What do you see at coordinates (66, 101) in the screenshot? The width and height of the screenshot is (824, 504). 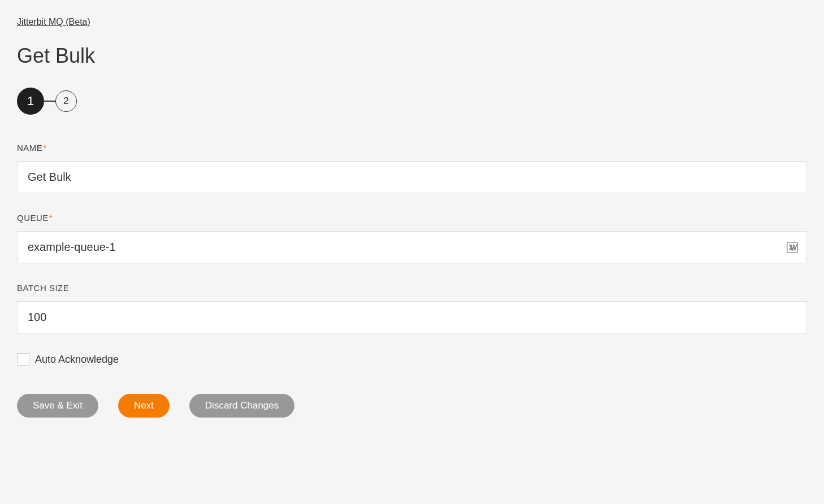 I see `step-2: 2` at bounding box center [66, 101].